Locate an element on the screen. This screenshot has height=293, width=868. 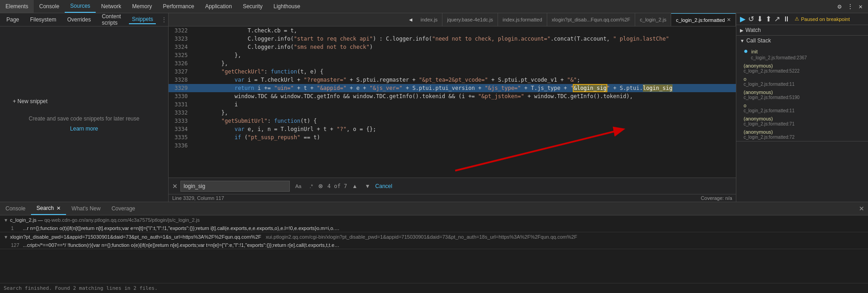
settings-icon: ⚙ is located at coordinates (839, 6).